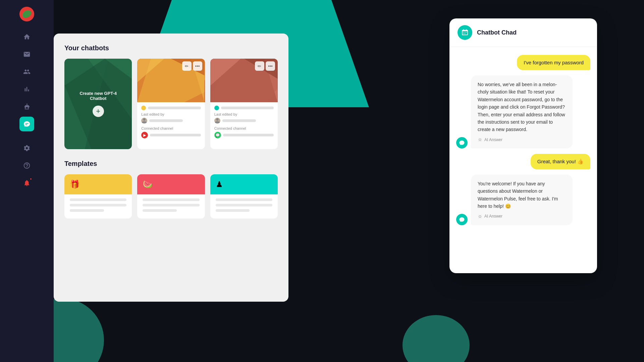  I want to click on last-edited-label-3: Last edited by, so click(244, 114).